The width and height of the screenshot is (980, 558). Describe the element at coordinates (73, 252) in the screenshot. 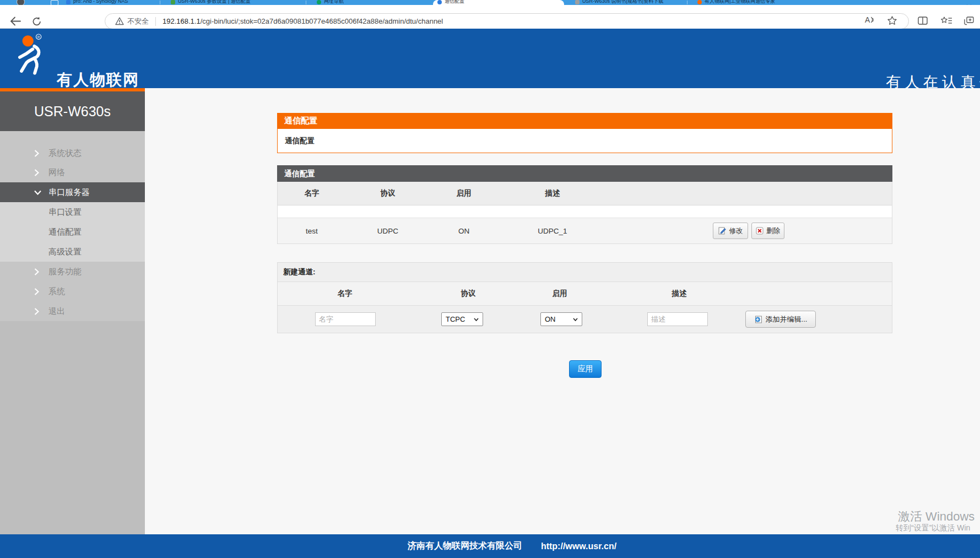

I see `sidebar-item-advanced-settings: 高级设置` at that location.